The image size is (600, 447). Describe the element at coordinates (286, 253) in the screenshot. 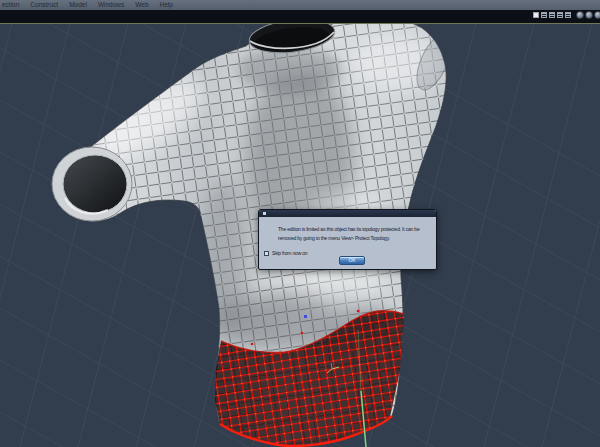

I see `skip-checkbox-row: Skip from now on` at that location.